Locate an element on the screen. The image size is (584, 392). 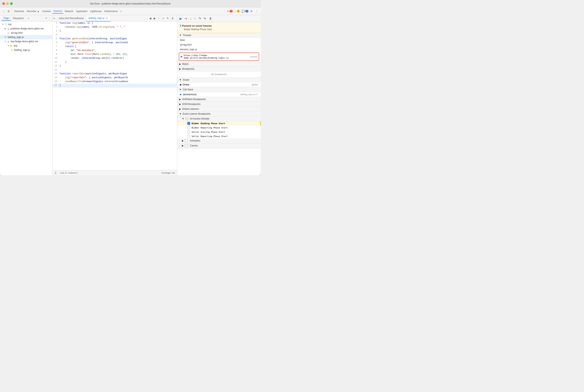
pause-on-exceptions-button: ⏸ is located at coordinates (210, 18).